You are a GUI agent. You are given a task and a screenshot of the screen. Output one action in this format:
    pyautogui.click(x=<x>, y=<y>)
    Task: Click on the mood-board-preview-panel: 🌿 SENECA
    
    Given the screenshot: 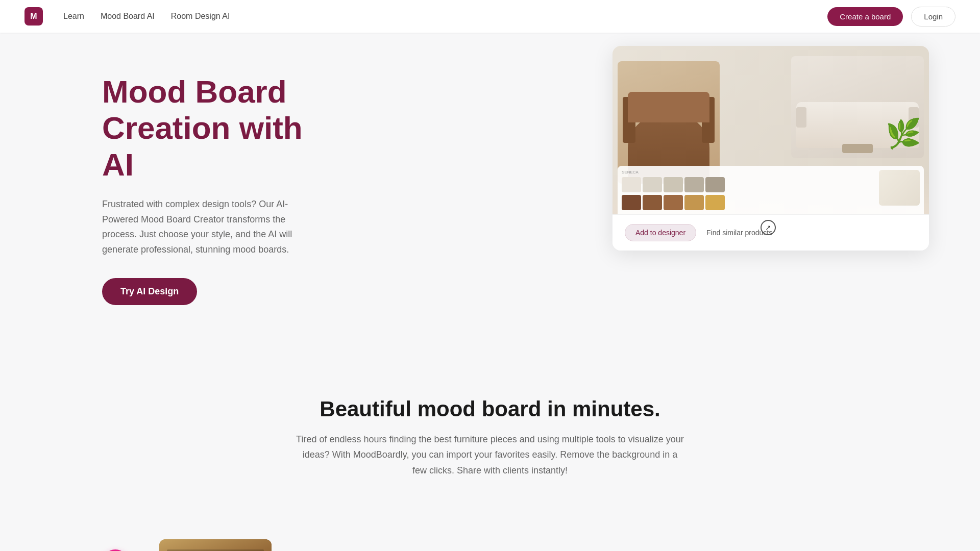 What is the action you would take?
    pyautogui.click(x=771, y=148)
    